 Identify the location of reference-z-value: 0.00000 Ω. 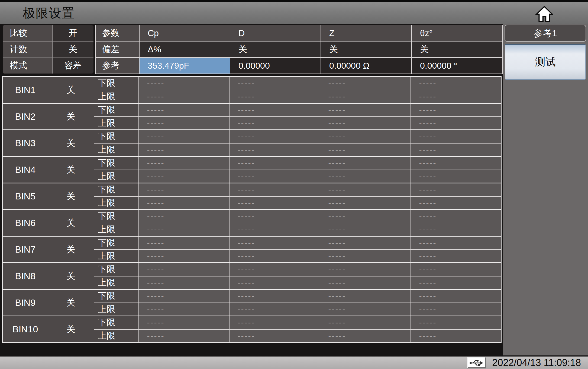
(366, 66).